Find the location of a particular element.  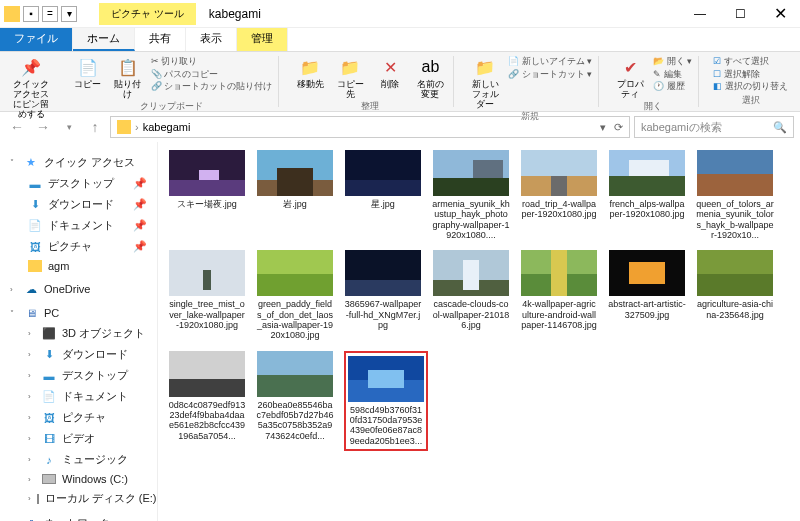

file-item: road_trip_4-wallpaper-1920x1080.jpg is located at coordinates (559, 195).